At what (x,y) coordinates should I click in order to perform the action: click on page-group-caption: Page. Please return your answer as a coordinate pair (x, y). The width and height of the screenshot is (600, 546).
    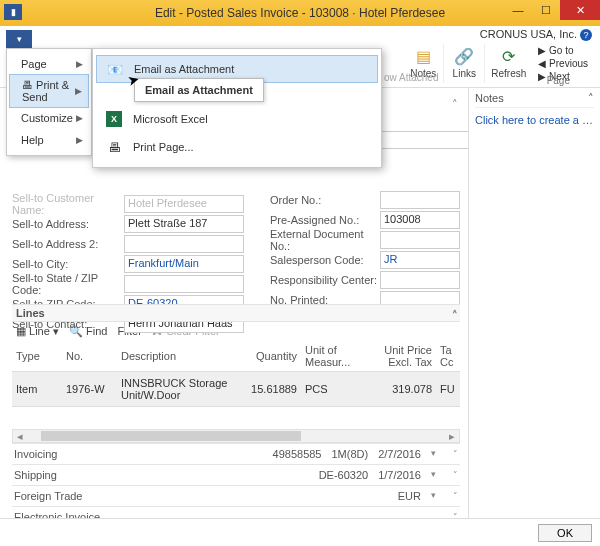
    Looking at the image, I should click on (558, 80).